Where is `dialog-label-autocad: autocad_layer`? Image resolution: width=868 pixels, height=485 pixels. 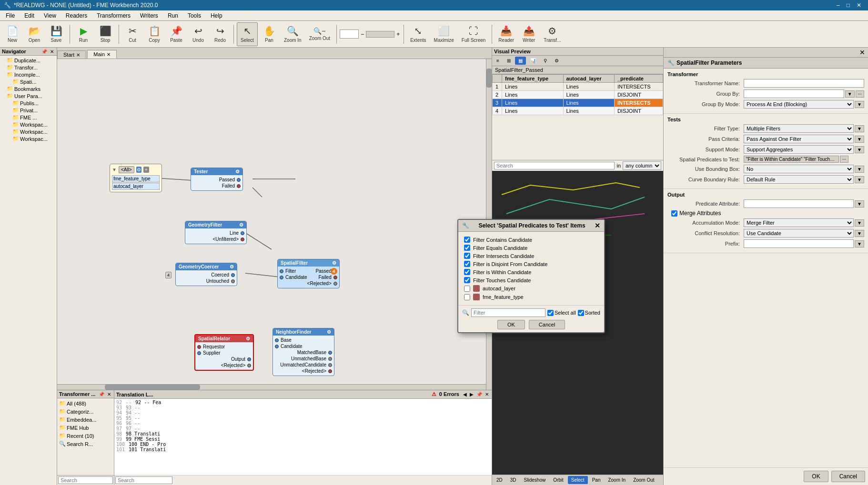
dialog-label-autocad: autocad_layer is located at coordinates (499, 288).